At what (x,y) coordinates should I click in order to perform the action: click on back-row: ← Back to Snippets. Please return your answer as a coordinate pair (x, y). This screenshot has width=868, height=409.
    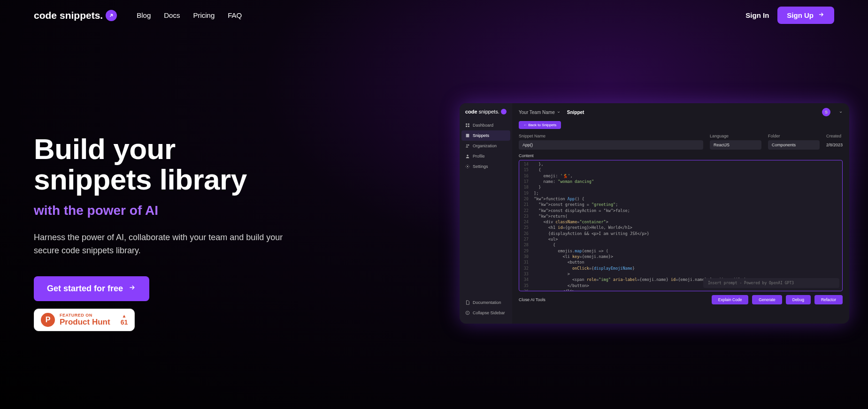
    Looking at the image, I should click on (681, 125).